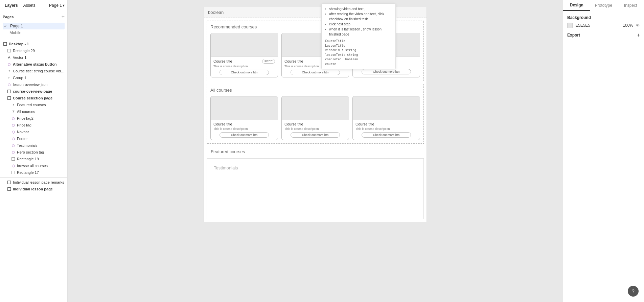  I want to click on layer-label: Alternative status button, so click(35, 64).